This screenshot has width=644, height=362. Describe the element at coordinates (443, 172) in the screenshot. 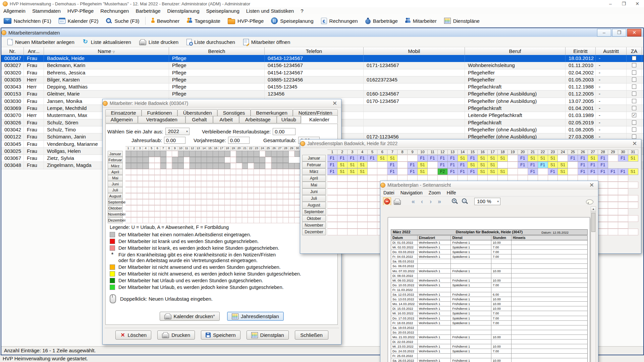

I see `shift-cell: F2` at that location.